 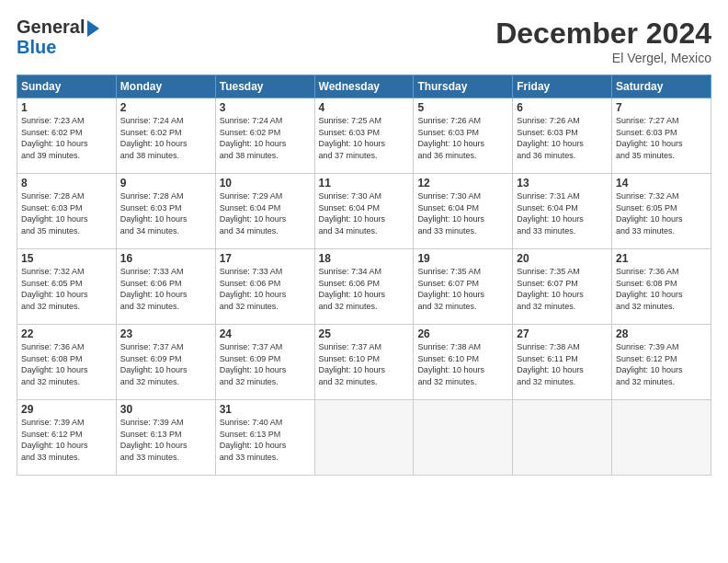 What do you see at coordinates (364, 86) in the screenshot?
I see `col-wednesday: Wednesday` at bounding box center [364, 86].